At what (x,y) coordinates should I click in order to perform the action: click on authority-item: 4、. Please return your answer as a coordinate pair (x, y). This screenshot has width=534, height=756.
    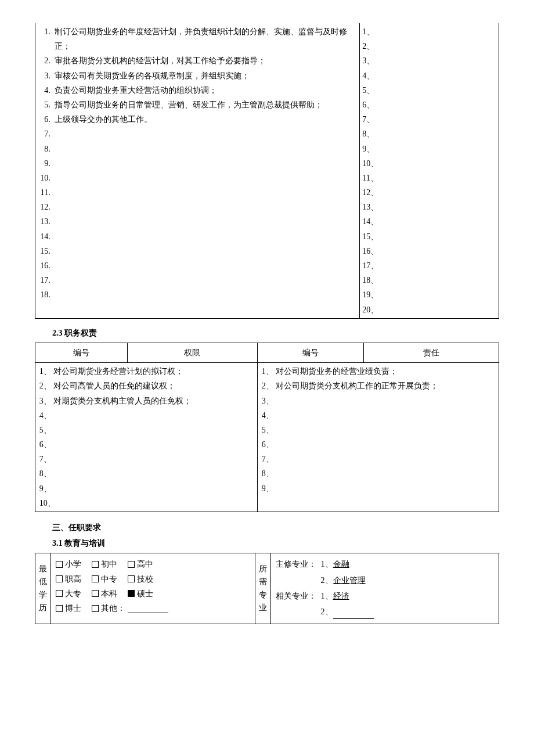
    Looking at the image, I should click on (147, 416).